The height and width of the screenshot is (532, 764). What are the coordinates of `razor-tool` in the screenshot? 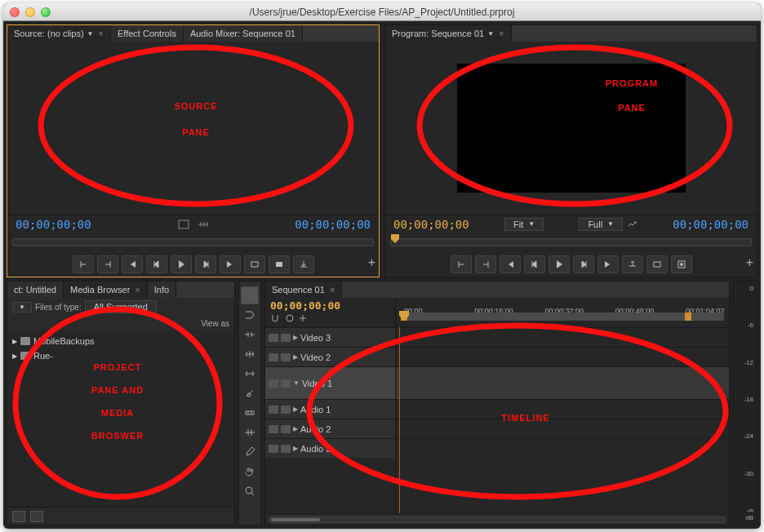 It's located at (250, 393).